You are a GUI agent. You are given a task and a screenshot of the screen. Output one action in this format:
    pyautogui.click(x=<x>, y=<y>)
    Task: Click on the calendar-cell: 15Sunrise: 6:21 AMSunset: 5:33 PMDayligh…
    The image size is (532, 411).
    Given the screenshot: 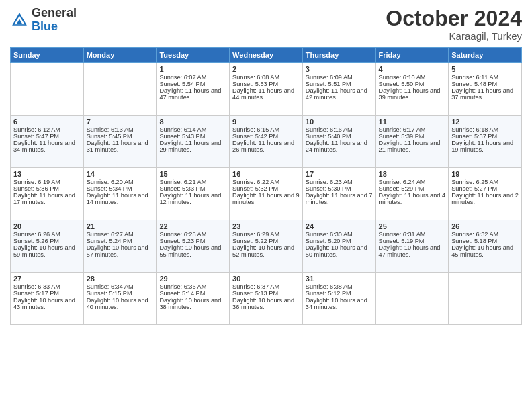 What is the action you would take?
    pyautogui.click(x=193, y=194)
    